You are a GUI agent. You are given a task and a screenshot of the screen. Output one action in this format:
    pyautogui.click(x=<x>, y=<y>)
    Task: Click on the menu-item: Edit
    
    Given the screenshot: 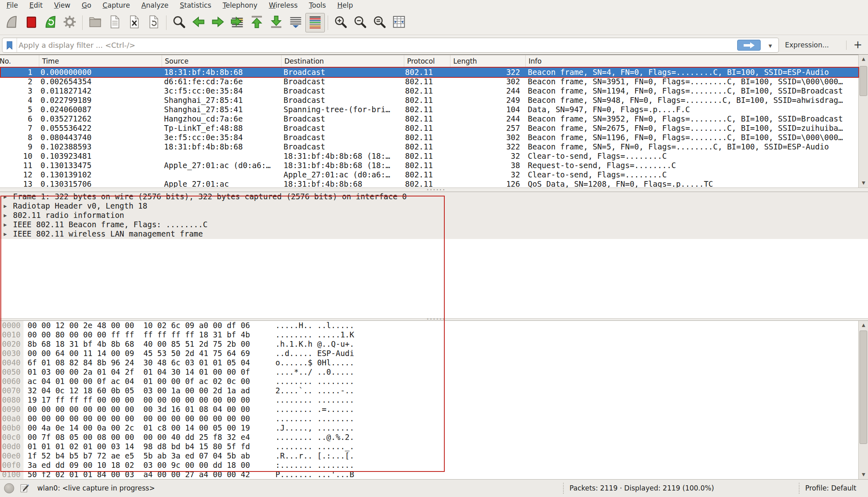 What is the action you would take?
    pyautogui.click(x=36, y=5)
    